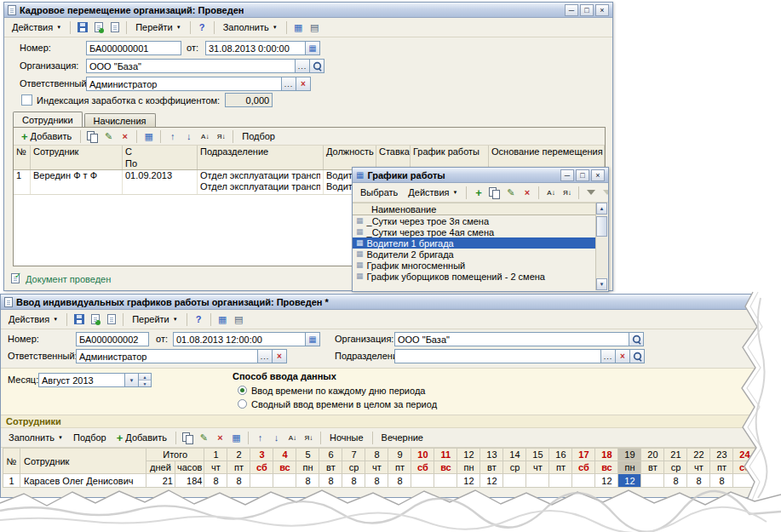  Describe the element at coordinates (698, 455) in the screenshot. I see `day-column-header: 22` at that location.